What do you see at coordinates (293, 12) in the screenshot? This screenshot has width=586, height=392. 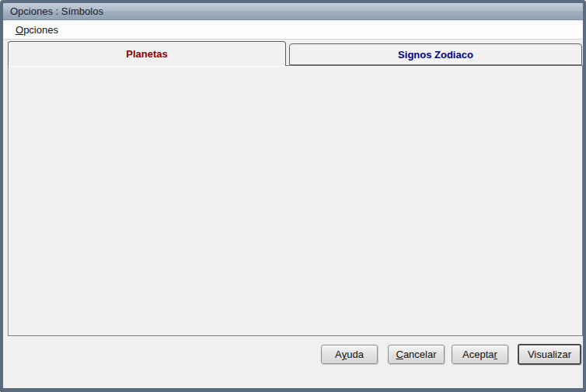 I see `titlebar: Opciones : Símbolos` at bounding box center [293, 12].